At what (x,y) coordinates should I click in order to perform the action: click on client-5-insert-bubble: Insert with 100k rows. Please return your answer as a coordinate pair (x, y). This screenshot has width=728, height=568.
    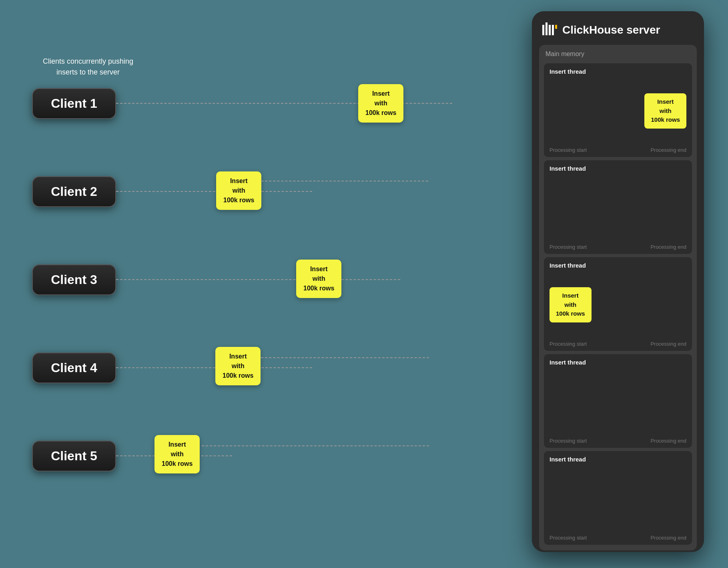
    Looking at the image, I should click on (177, 454).